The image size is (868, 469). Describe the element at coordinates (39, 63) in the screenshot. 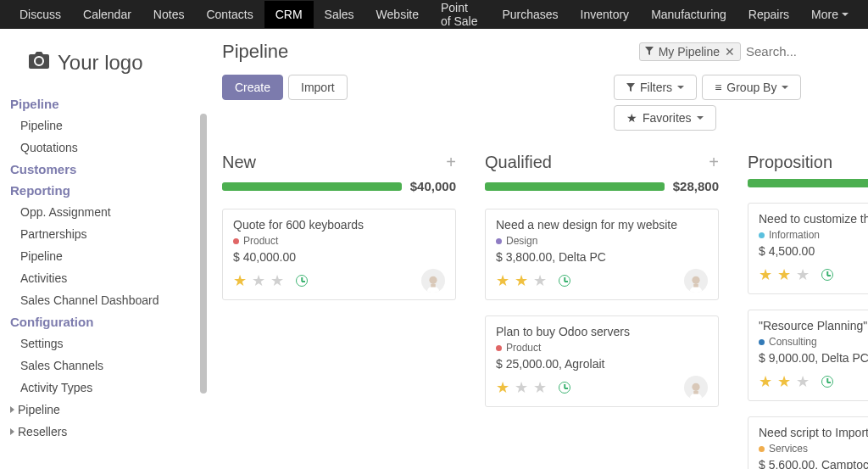

I see `camera-icon` at that location.